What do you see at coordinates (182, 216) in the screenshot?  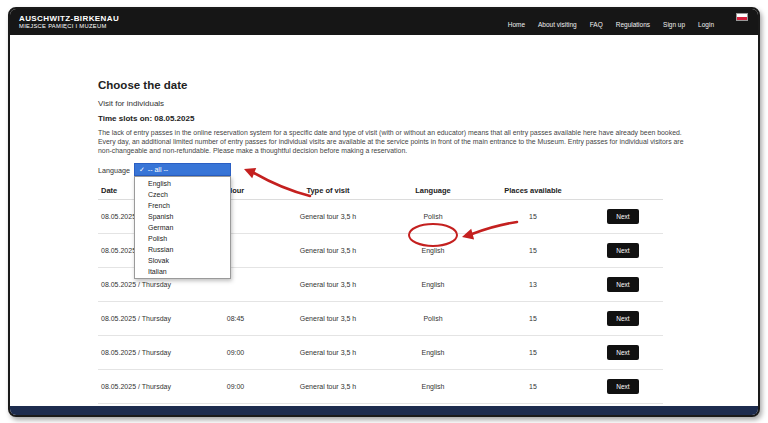 I see `dropdown-option-spanish: Spanish` at bounding box center [182, 216].